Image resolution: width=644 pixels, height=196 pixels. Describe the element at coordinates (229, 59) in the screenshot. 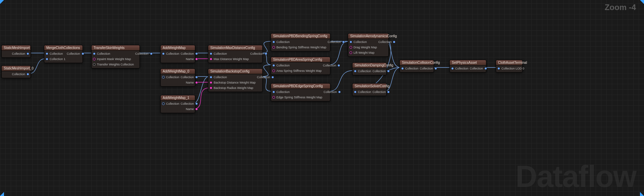

I see `pin-in-max-distance-weight: Max Distance Weight Map` at that location.